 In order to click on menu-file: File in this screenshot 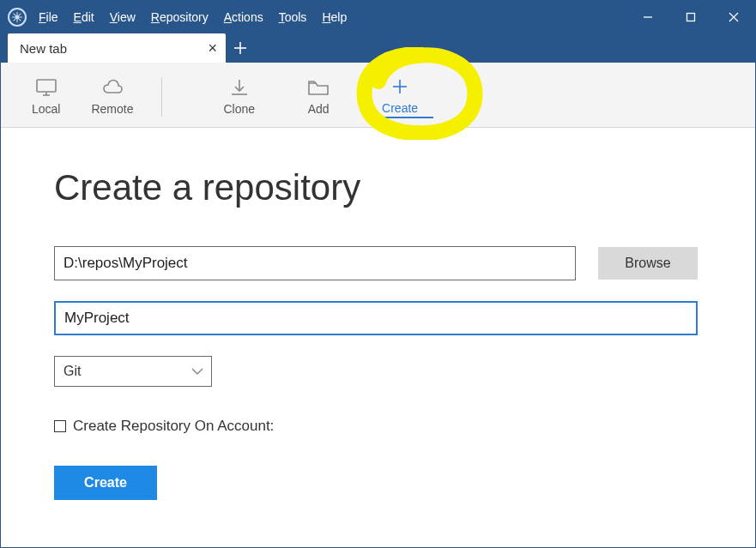, I will do `click(48, 17)`.